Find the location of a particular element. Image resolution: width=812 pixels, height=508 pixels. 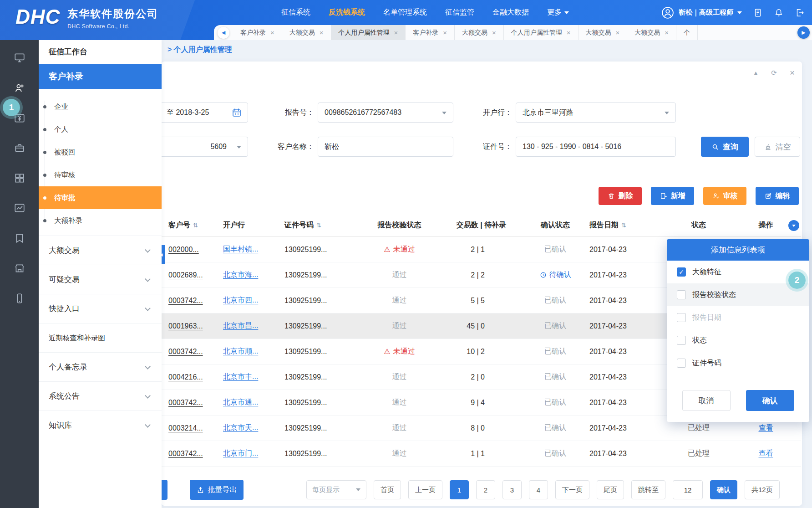

prev-page-button: 上一页 is located at coordinates (425, 490).